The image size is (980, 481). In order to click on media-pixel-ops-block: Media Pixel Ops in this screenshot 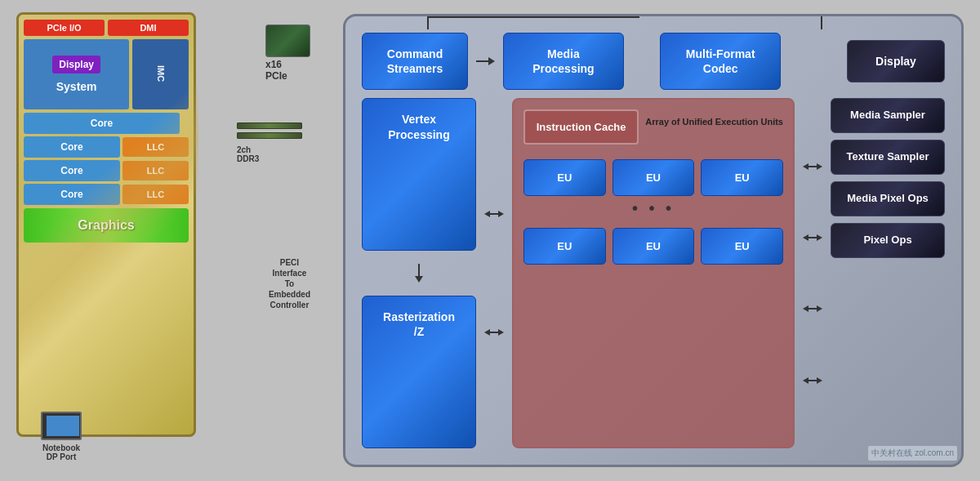, I will do `click(888, 199)`.